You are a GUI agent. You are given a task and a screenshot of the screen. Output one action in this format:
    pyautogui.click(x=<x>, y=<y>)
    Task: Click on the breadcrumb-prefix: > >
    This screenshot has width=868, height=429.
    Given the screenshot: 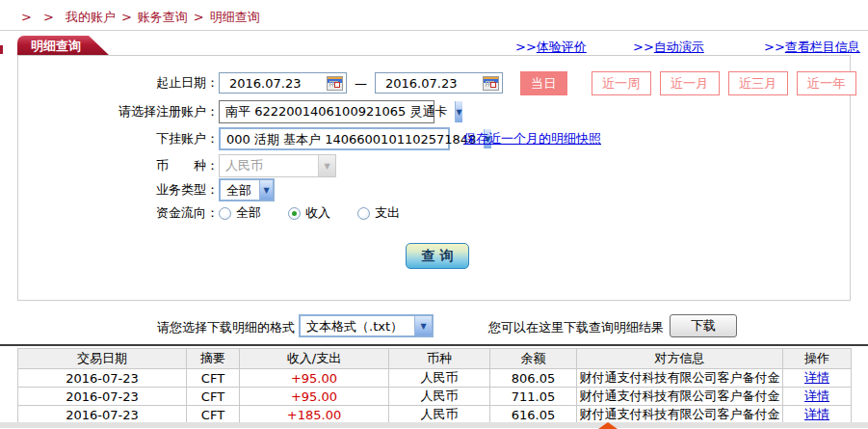 What is the action you would take?
    pyautogui.click(x=39, y=17)
    